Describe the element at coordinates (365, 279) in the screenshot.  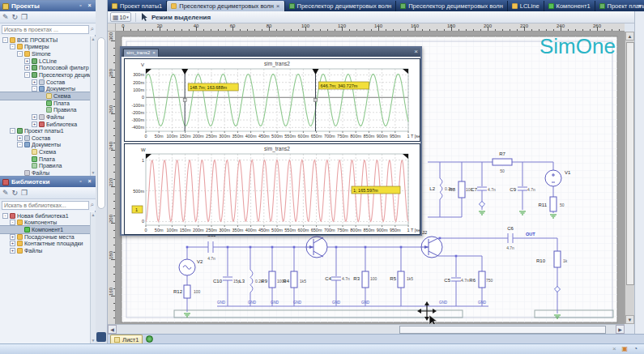
I see `resistor-R3` at that location.